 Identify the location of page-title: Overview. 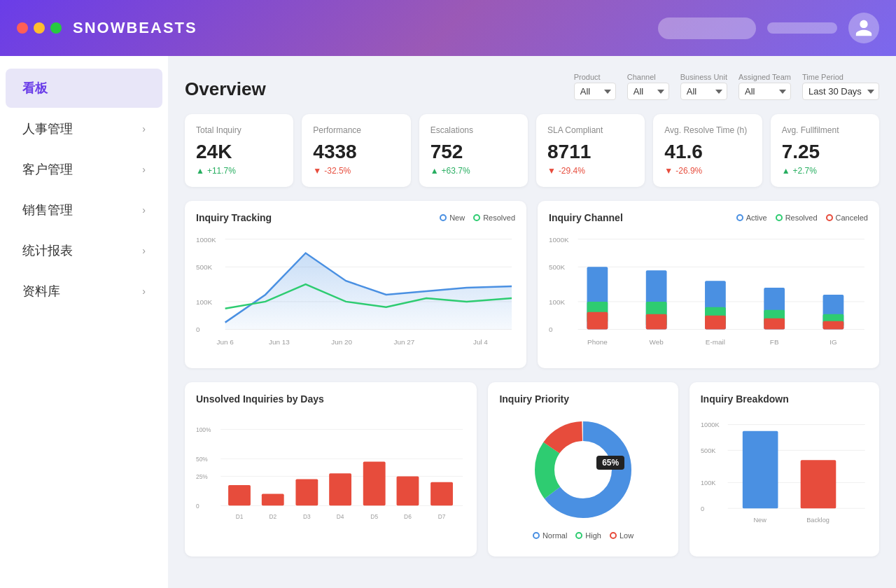
(371, 90).